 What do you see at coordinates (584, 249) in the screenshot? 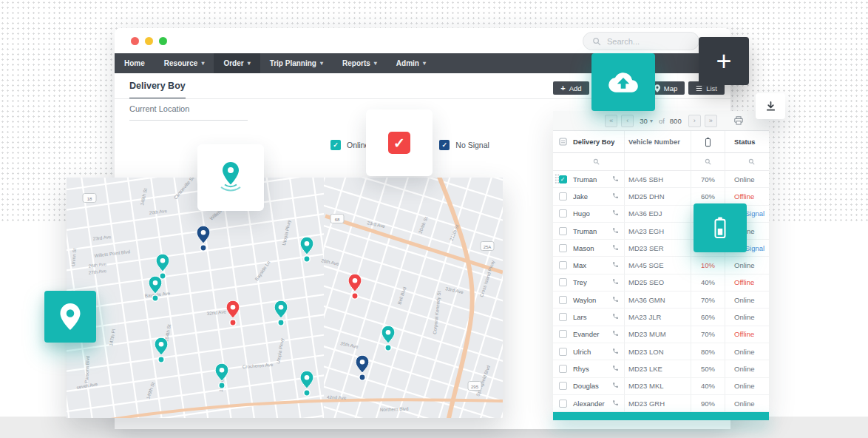
I see `delivery-boy-name: Mason` at bounding box center [584, 249].